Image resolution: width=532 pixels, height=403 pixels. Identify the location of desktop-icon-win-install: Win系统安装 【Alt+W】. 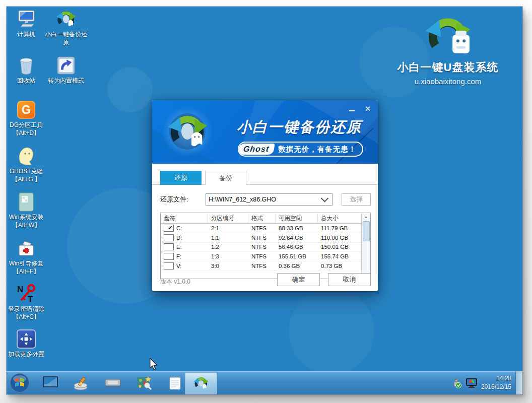
(26, 211).